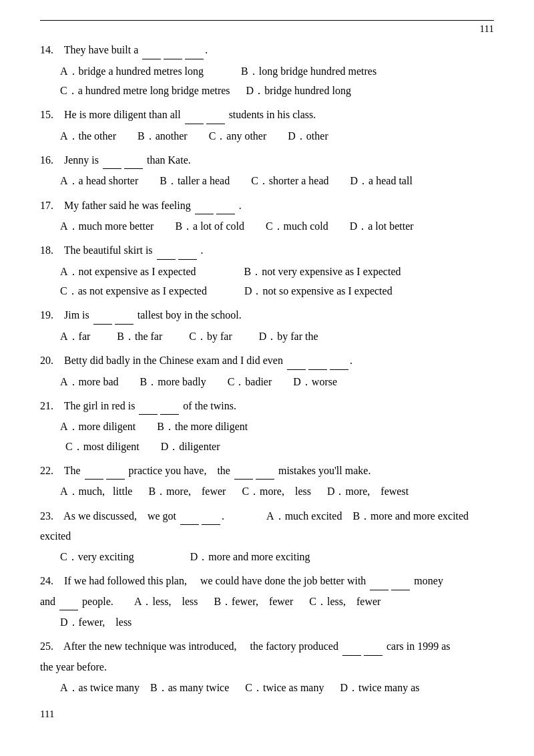 Image resolution: width=534 pixels, height=756 pixels. What do you see at coordinates (277, 557) in the screenshot?
I see `question-23-options1: C．very exciting D．more and more exciting` at bounding box center [277, 557].